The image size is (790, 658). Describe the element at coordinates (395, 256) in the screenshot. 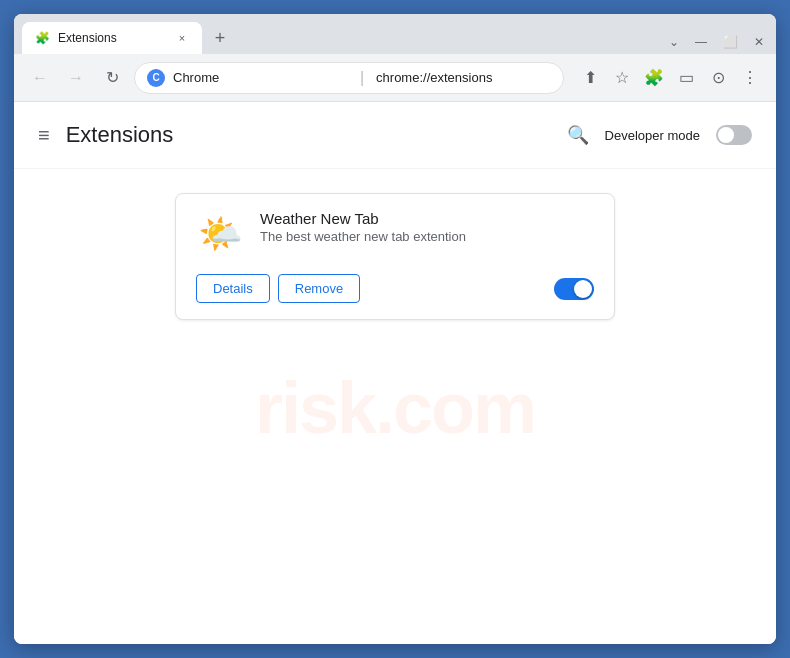

I see `extension-card: 🌤️ Weather New Tab The best weather new …` at that location.